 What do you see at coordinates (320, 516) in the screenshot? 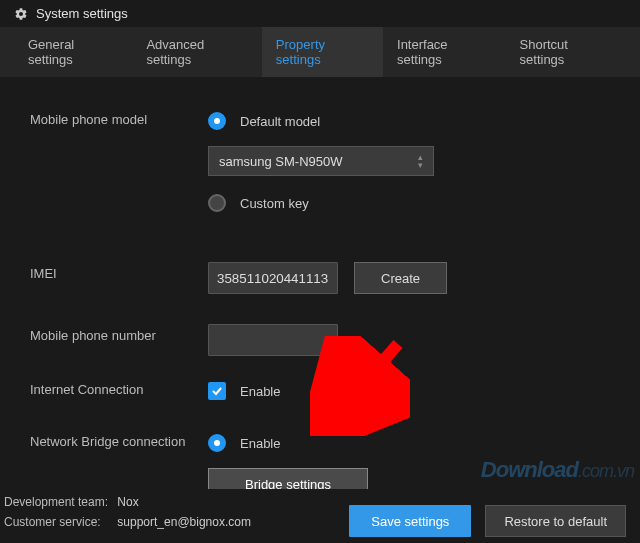
I see `footer: Development team: Nox Customer service: …` at bounding box center [320, 516].